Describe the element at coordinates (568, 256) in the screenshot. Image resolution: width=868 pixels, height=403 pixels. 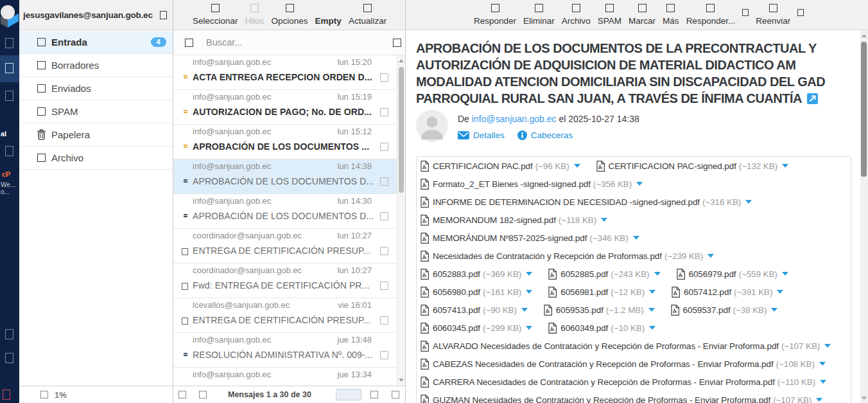
I see `attachment-item: Necesidades de Contratación y Recepción …` at that location.